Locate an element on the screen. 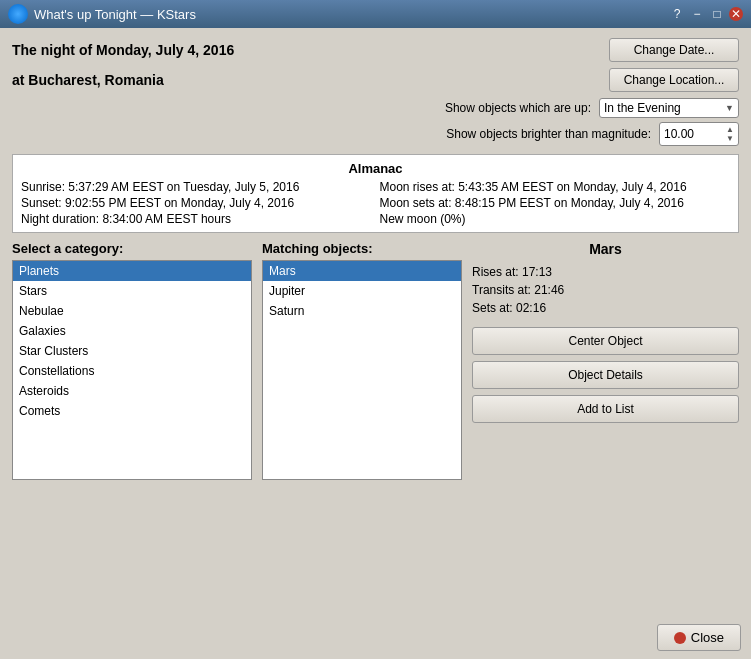  objects-header: Matching objects: is located at coordinates (362, 248).